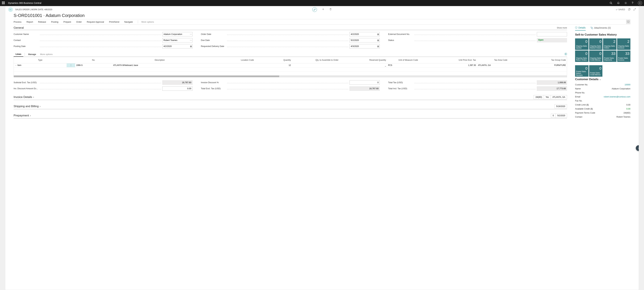 The image size is (644, 290). I want to click on avatar: IK, so click(640, 3).